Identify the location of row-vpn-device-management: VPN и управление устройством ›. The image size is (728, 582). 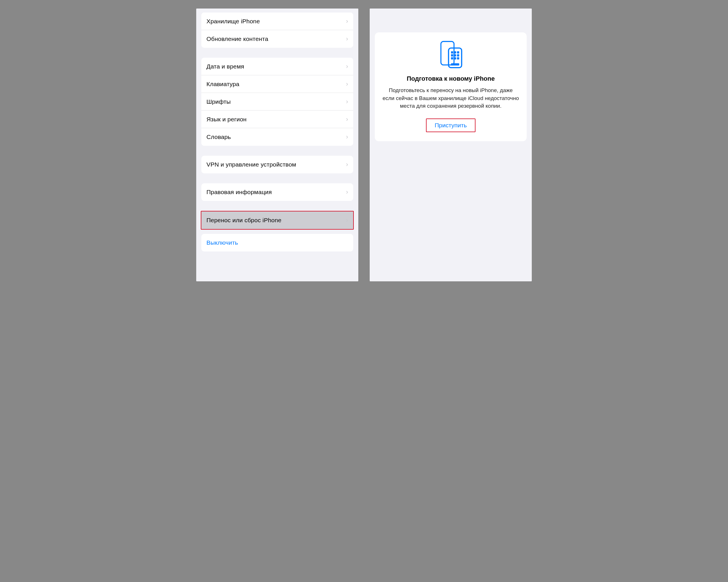
(277, 165).